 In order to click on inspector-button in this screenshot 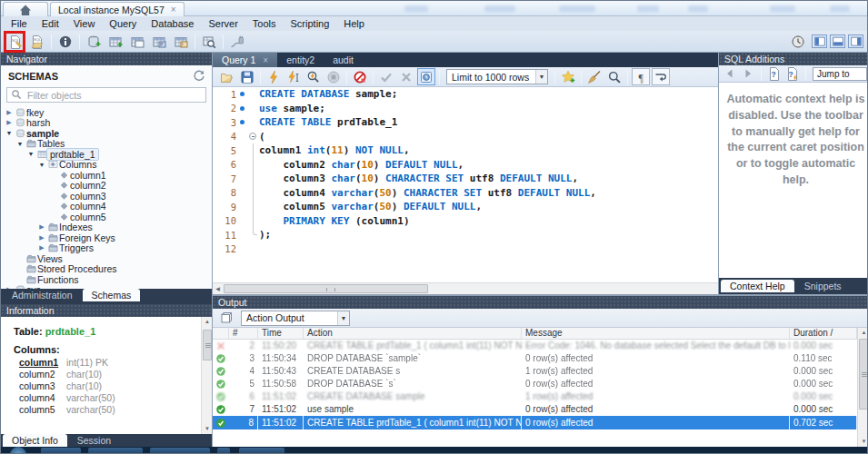, I will do `click(65, 42)`.